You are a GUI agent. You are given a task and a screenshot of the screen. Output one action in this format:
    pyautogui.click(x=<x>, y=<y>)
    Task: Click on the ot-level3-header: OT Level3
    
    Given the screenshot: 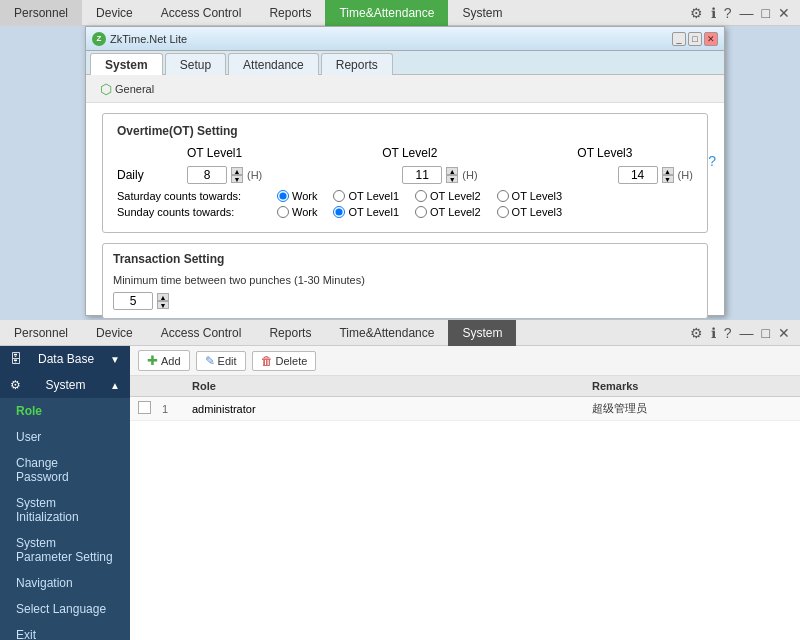 What is the action you would take?
    pyautogui.click(x=604, y=153)
    